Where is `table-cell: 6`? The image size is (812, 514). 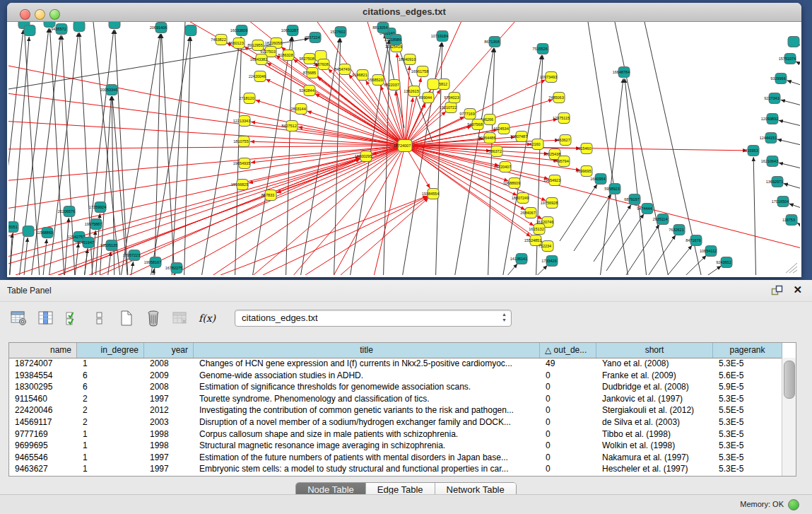
table-cell: 6 is located at coordinates (110, 387).